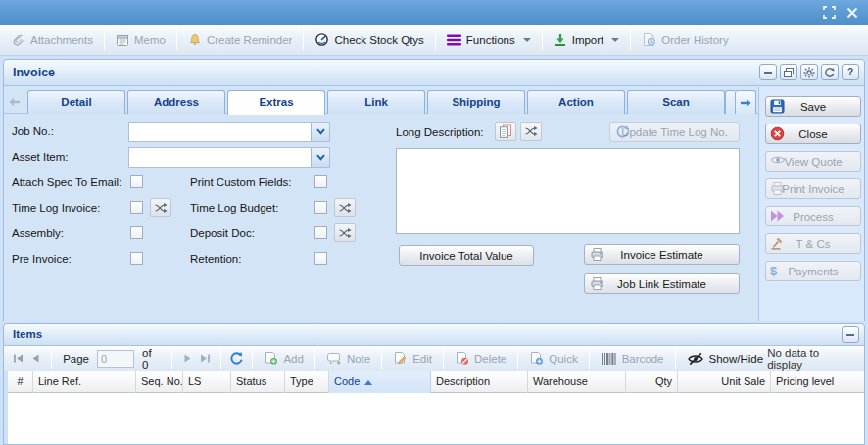 The image size is (868, 445). What do you see at coordinates (662, 255) in the screenshot?
I see `invoice-estimate-button: Invoice Estimate` at bounding box center [662, 255].